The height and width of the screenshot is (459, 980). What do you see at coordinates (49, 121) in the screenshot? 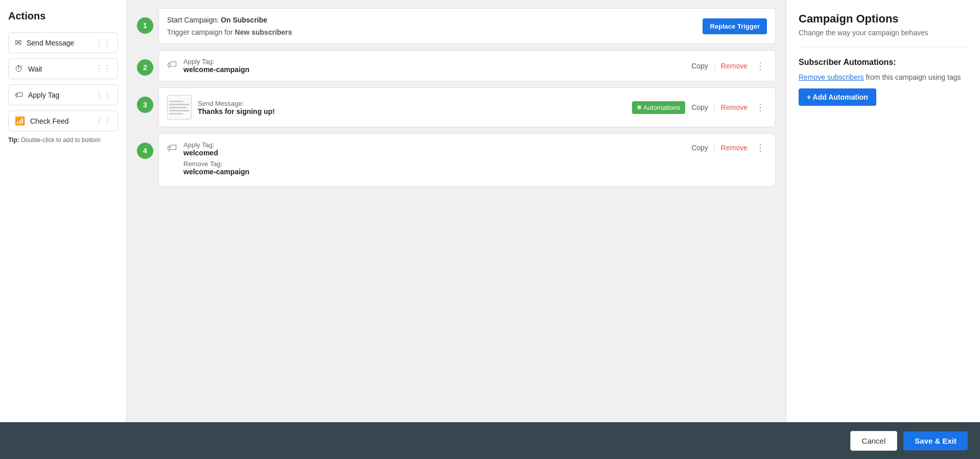
I see `action-label-check-feed: Check Feed` at bounding box center [49, 121].